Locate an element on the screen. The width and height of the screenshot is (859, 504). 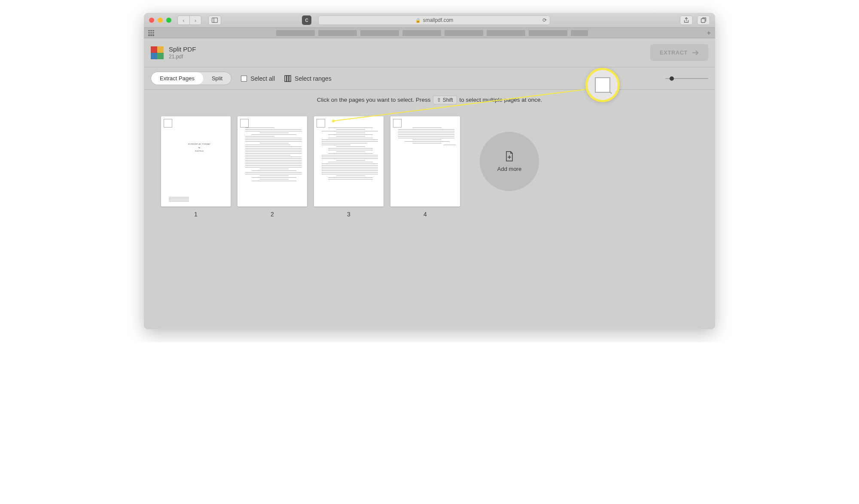
page-thumbnail-1: SCREENPLAY FORMAT by Keith Grant is located at coordinates (196, 161).